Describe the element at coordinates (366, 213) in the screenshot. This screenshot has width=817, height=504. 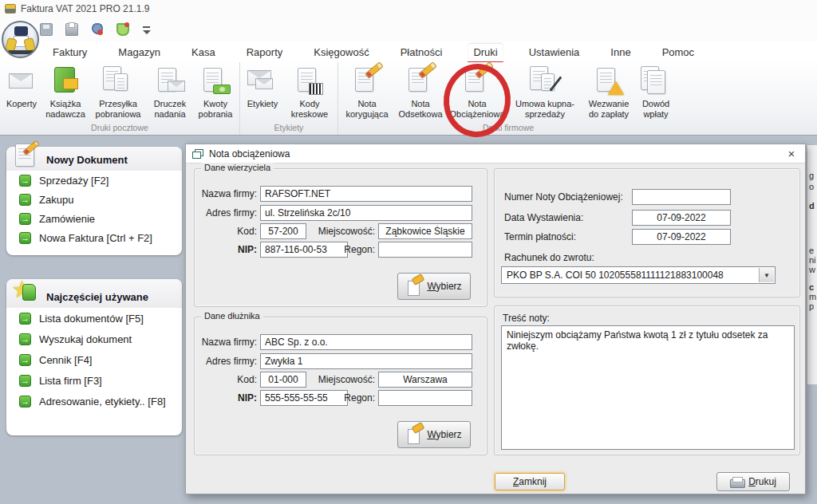
I see `creditor-address-input` at that location.